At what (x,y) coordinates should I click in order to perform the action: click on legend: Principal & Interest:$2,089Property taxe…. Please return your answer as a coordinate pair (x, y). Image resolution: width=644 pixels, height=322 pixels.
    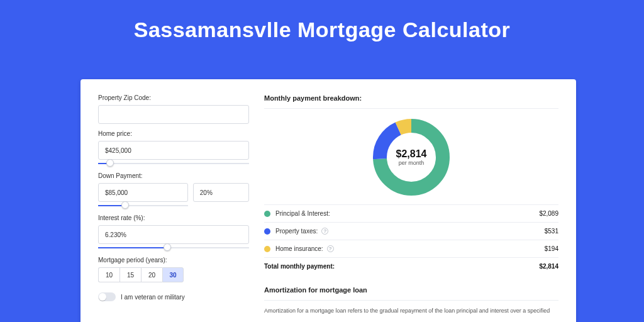
    Looking at the image, I should click on (411, 240).